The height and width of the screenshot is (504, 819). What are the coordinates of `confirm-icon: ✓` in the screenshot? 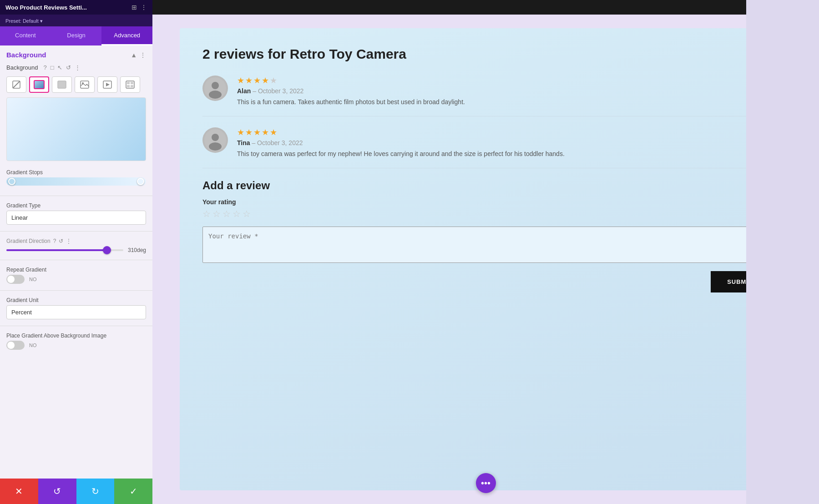 It's located at (134, 491).